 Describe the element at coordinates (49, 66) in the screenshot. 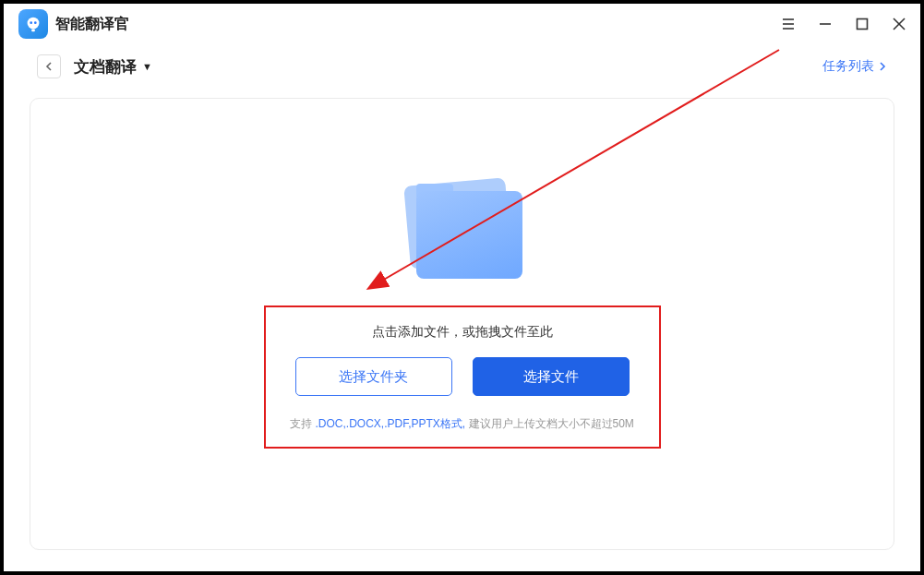

I see `back-button` at that location.